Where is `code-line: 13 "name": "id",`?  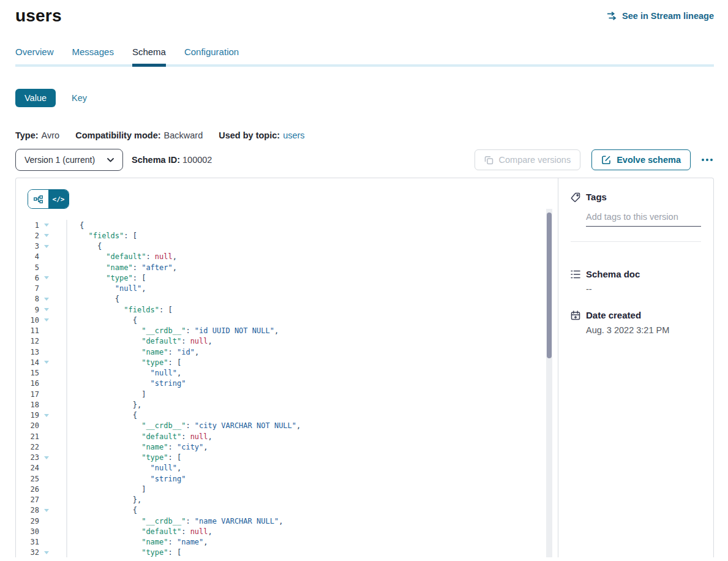
code-line: 13 "name": "id", is located at coordinates (287, 352).